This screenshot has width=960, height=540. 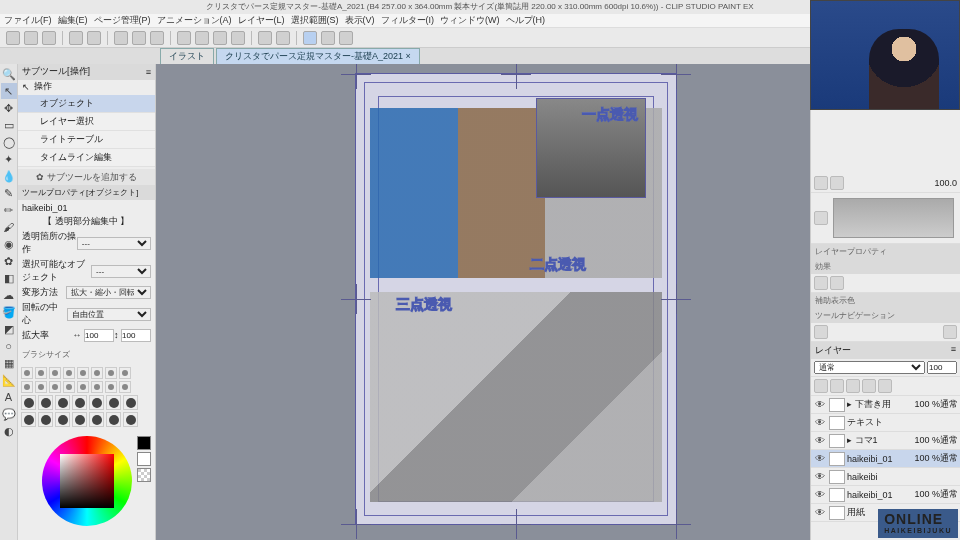 What do you see at coordinates (837, 183) in the screenshot?
I see `camera2-icon` at bounding box center [837, 183].